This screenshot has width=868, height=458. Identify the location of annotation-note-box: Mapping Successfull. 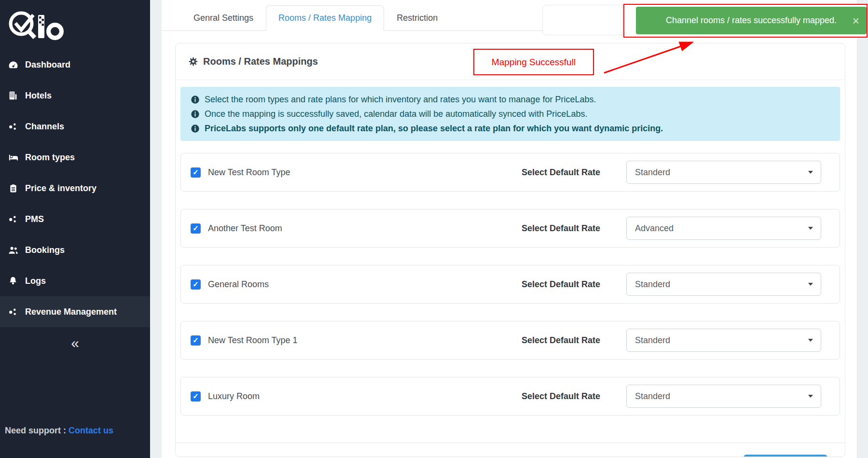
(534, 62).